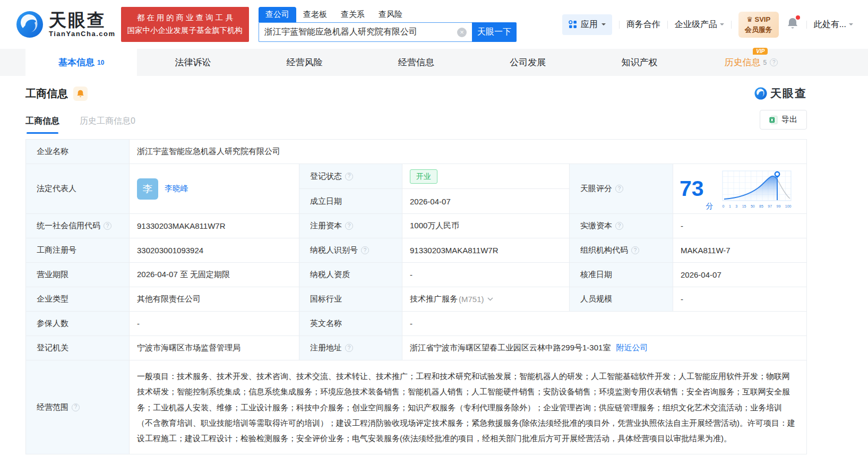  What do you see at coordinates (740, 275) in the screenshot?
I see `approval-date-value: 2026-04-07` at bounding box center [740, 275].